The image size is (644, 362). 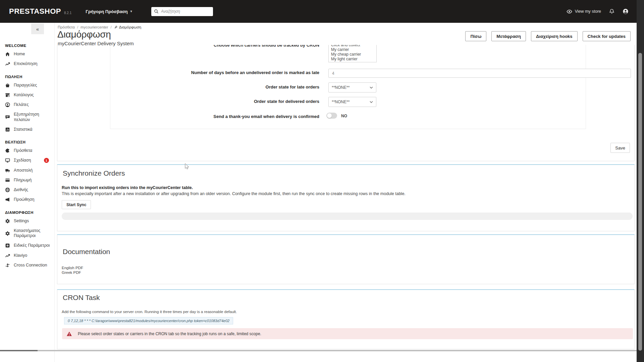 What do you see at coordinates (96, 44) in the screenshot?
I see `page-subtitle: myCourierCenter Delivery System` at bounding box center [96, 44].